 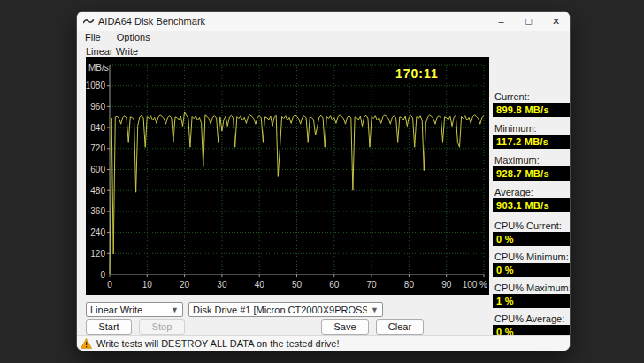 I want to click on stat-value: 928.7 MB/s, so click(x=531, y=174).